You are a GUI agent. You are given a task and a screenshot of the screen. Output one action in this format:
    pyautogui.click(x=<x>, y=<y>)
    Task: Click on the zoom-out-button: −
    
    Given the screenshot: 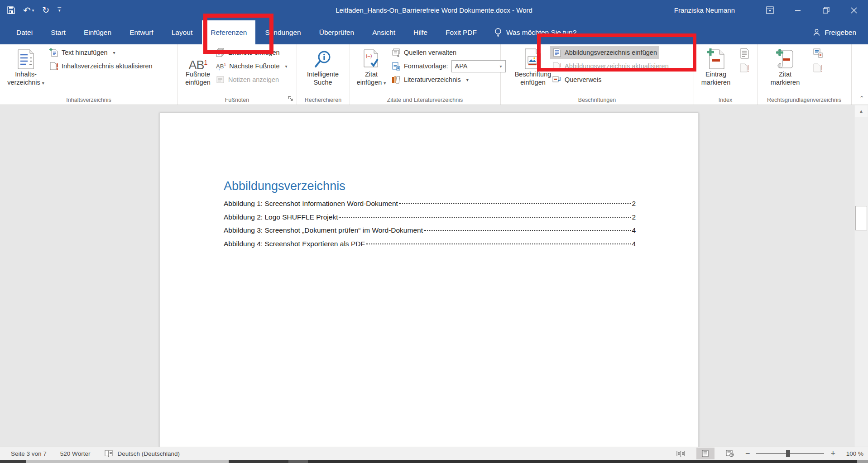 What is the action you would take?
    pyautogui.click(x=748, y=453)
    